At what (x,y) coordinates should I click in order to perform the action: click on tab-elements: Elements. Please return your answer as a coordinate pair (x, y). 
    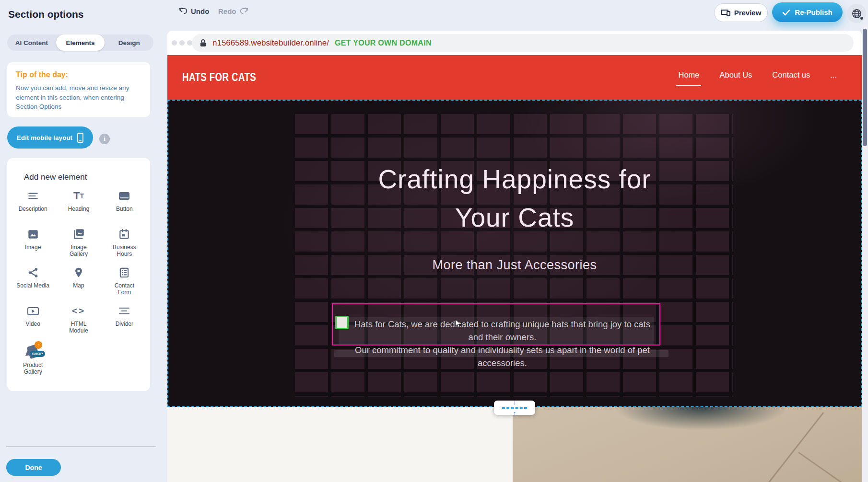
    Looking at the image, I should click on (81, 43).